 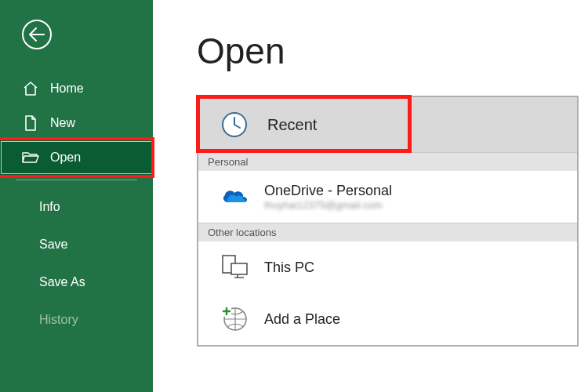 What do you see at coordinates (387, 51) in the screenshot?
I see `page-title: Open` at bounding box center [387, 51].